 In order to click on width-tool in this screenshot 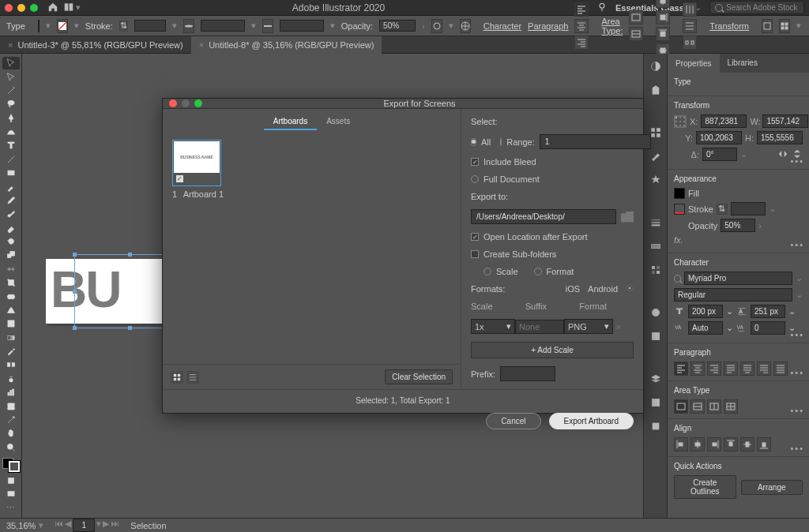, I will do `click(11, 269)`.